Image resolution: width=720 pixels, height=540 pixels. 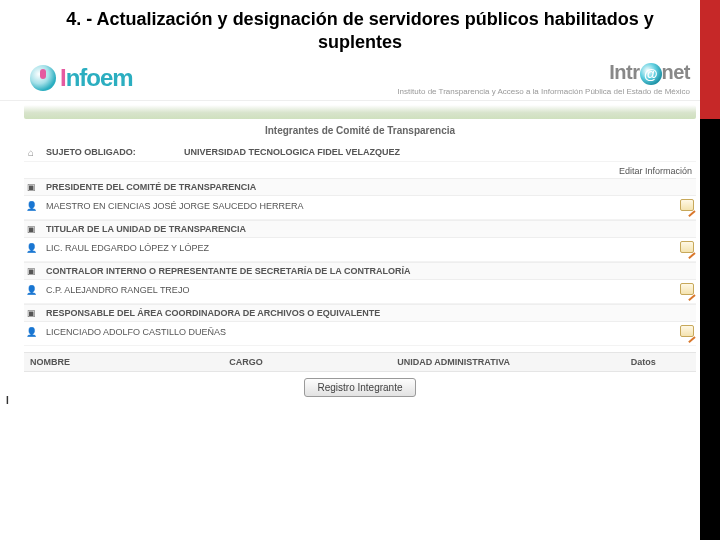 I want to click on edit-info-link: Editar Información, so click(x=360, y=170).